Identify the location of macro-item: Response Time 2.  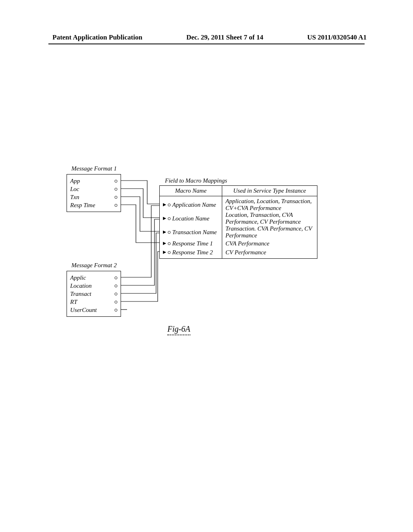
(191, 252).